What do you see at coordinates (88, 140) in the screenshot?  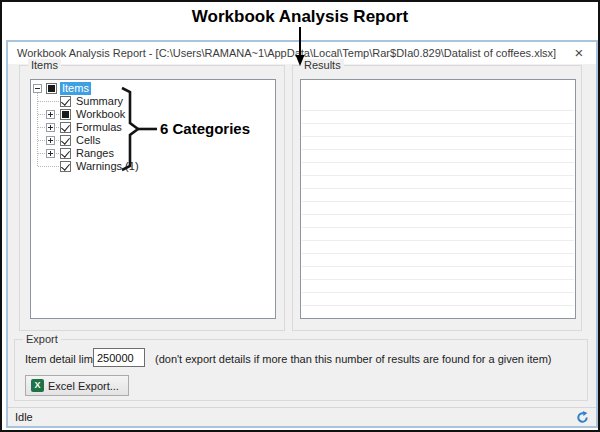 I see `tree-item-label: Cells` at bounding box center [88, 140].